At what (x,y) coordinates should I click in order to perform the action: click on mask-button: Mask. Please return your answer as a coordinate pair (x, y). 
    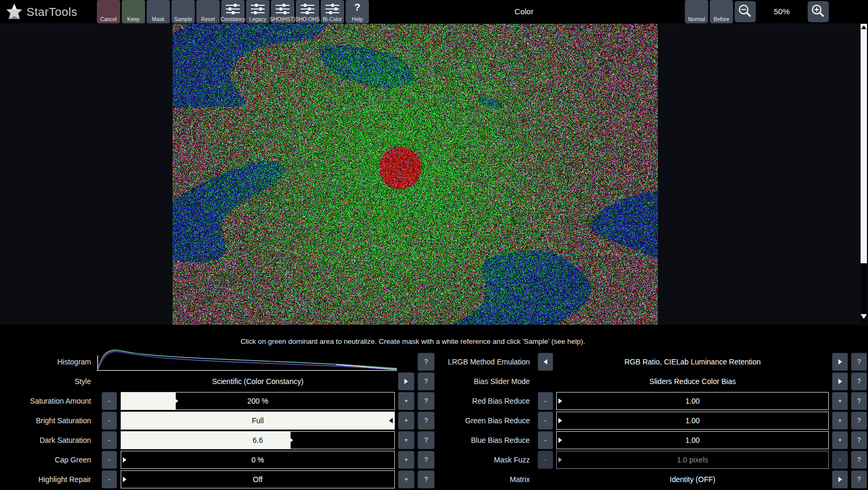
    Looking at the image, I should click on (158, 12).